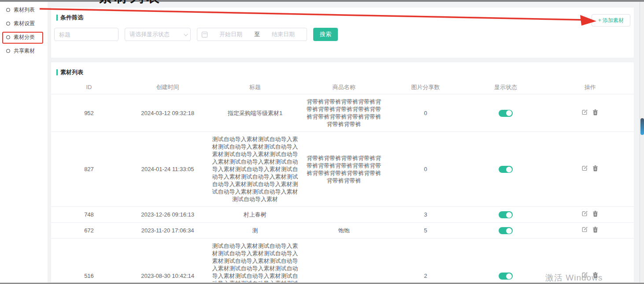 Image resolution: width=644 pixels, height=284 pixels. I want to click on filter-section-header: 条件筛选, so click(343, 15).